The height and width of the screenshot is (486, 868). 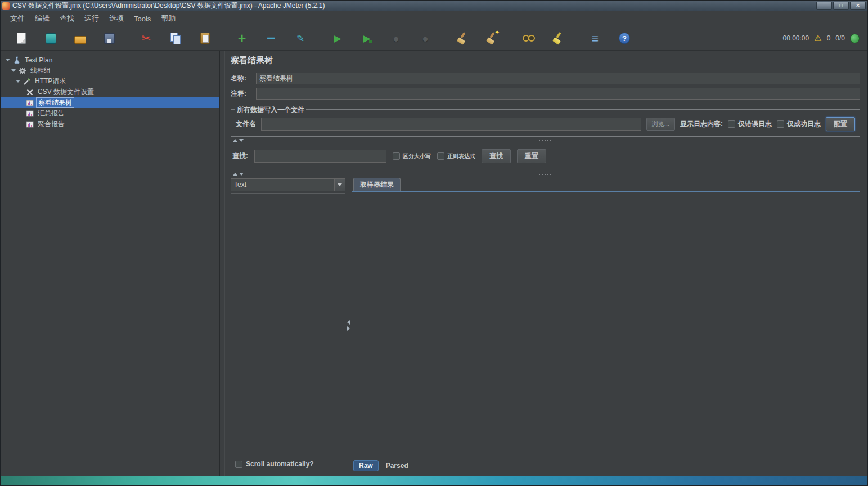 I want to click on open-file-button, so click(x=80, y=38).